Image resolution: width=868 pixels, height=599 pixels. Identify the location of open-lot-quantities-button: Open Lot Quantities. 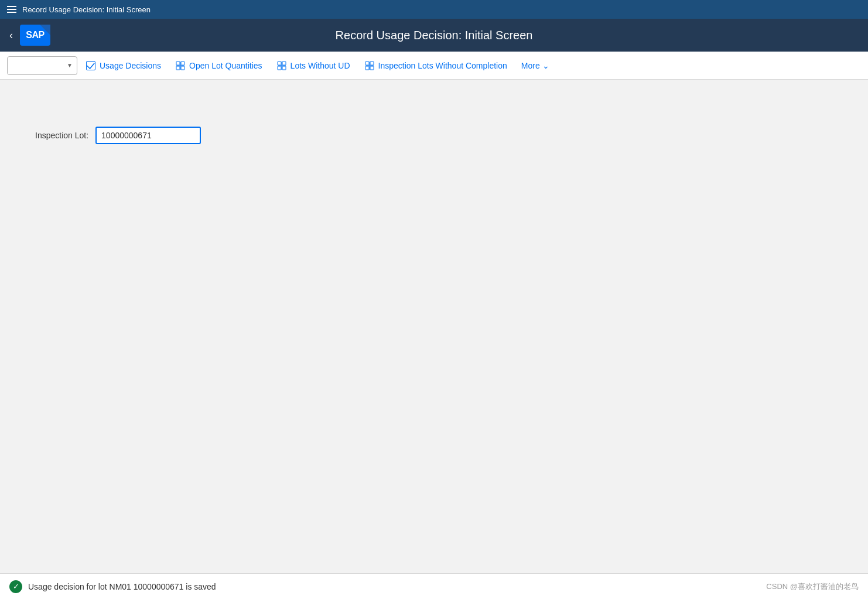
(219, 66).